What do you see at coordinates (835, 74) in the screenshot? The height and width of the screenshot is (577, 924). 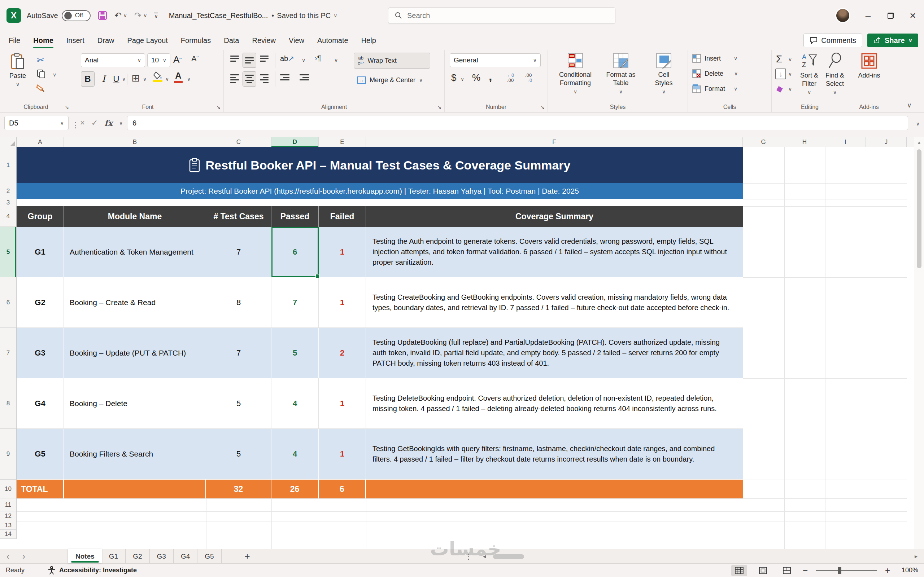 I see `find-select-button: Find & Select ∨` at bounding box center [835, 74].